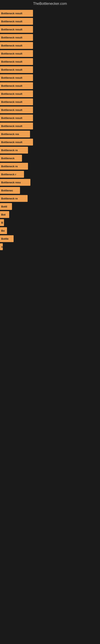 This screenshot has width=100, height=644. Describe the element at coordinates (50, 214) in the screenshot. I see `bar-row: Bot` at that location.